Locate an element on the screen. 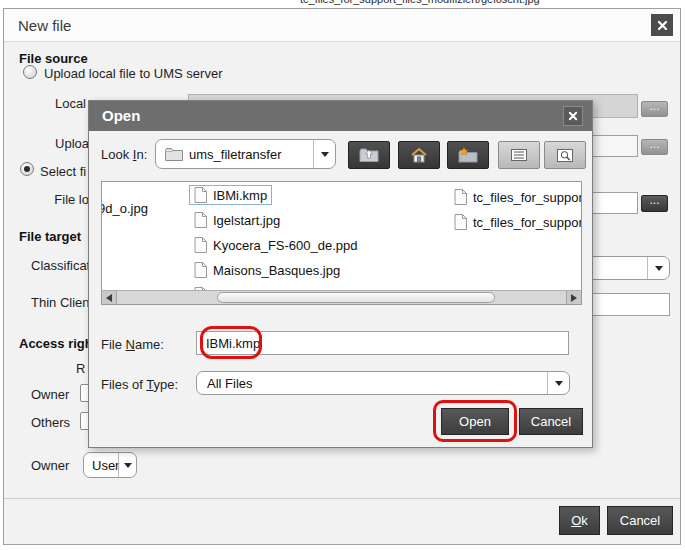 This screenshot has width=685, height=550. select-file-radio-label: Select fi is located at coordinates (63, 172).